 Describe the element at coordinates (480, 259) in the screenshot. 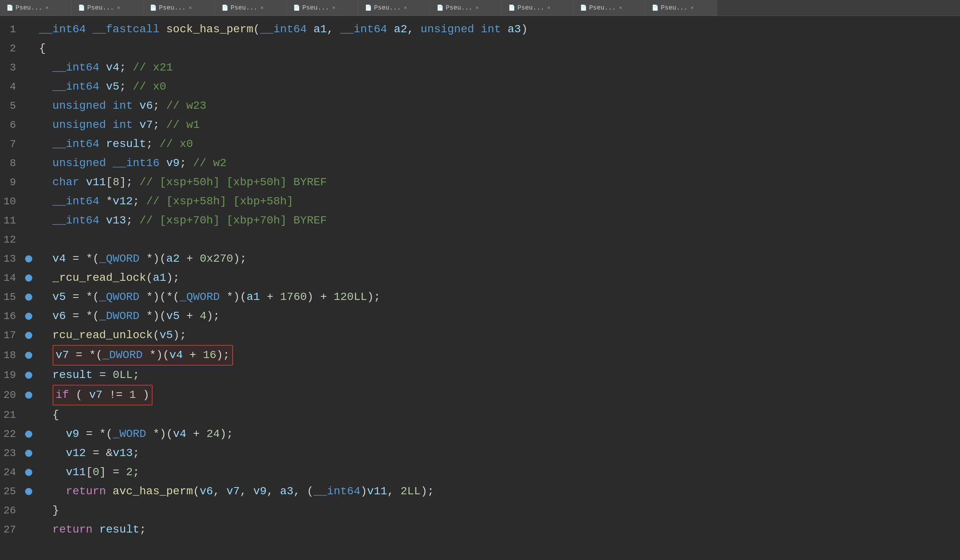

I see `code-line-13: 13 v4 = *(_QWORD *)(a2 + 0x270);` at that location.